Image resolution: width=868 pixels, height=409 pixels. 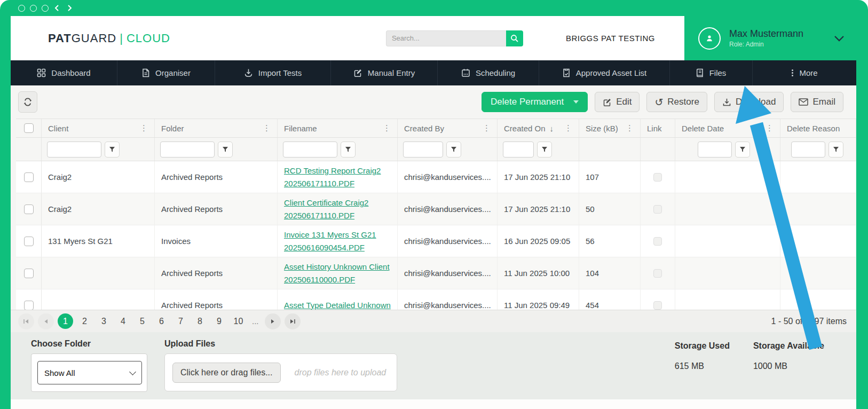 I want to click on first-page-button, so click(x=26, y=321).